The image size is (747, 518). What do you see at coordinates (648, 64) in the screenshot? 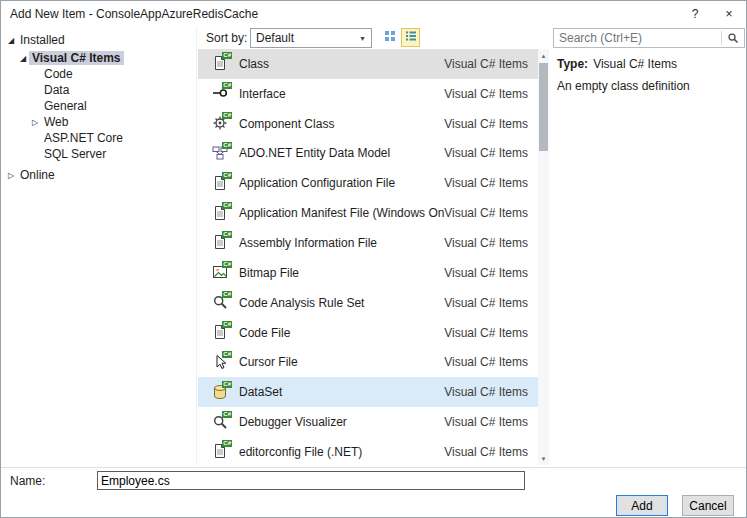
I see `type-line: Type:Visual C# Items` at bounding box center [648, 64].